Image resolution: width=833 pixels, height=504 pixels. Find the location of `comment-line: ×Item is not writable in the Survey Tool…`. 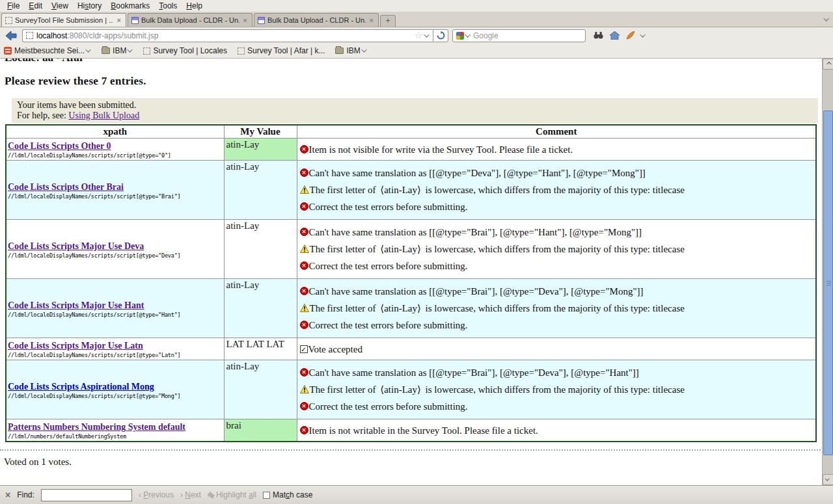

comment-line: ×Item is not writable in the Survey Tool… is located at coordinates (557, 431).